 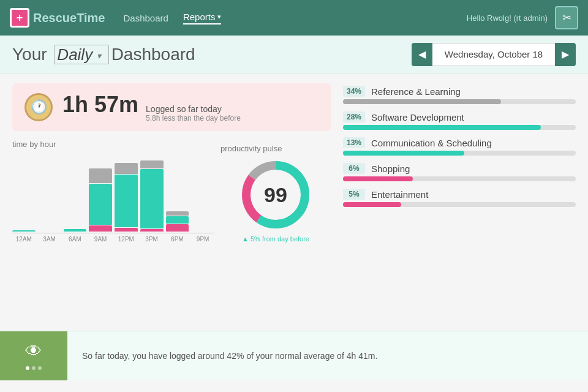 I want to click on category-header-4: 5%Entertainment, so click(x=459, y=194).